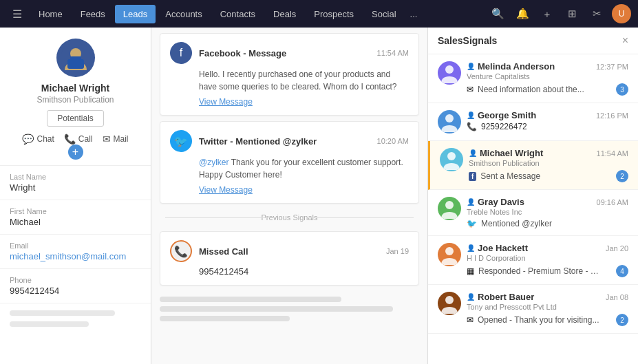 This screenshot has height=364, width=638. I want to click on chat-icon: 💬, so click(28, 139).